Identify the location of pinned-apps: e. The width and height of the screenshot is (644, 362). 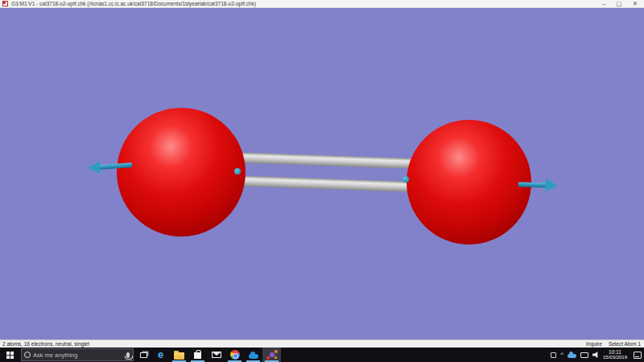
(216, 355).